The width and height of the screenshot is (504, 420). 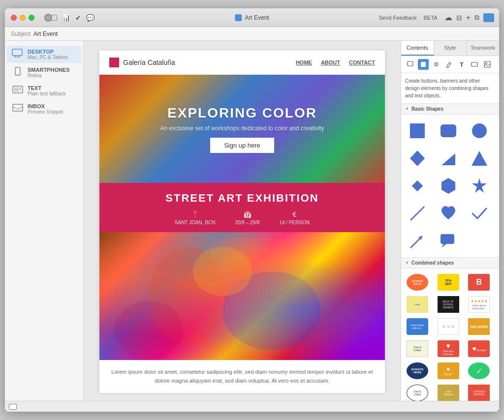 I want to click on combined-checkmark: ✓, so click(x=479, y=371).